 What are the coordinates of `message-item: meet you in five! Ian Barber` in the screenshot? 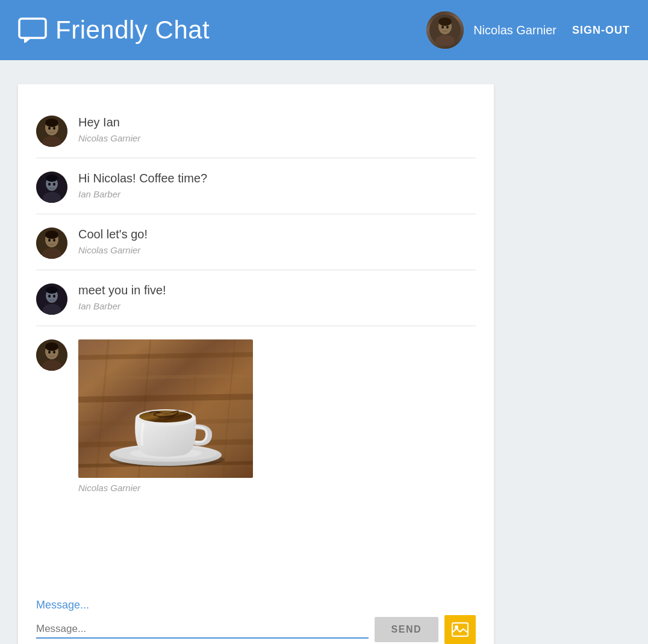 It's located at (256, 299).